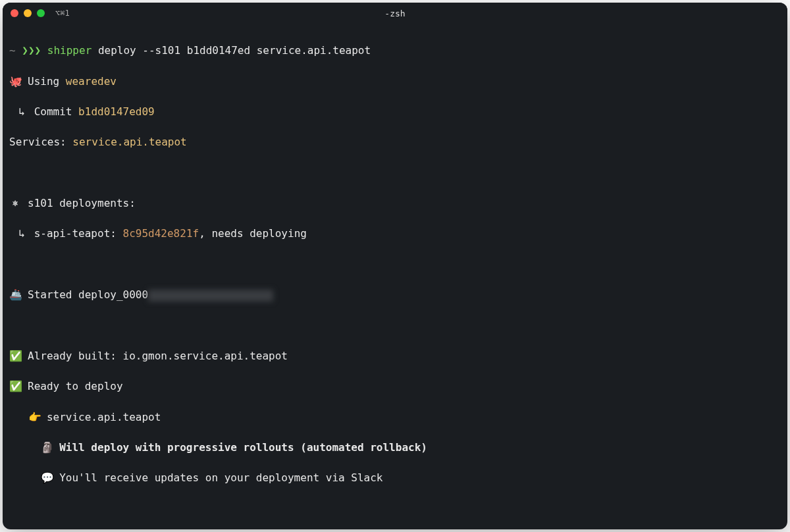 The width and height of the screenshot is (790, 532). What do you see at coordinates (63, 13) in the screenshot?
I see `tab-label: ⌥⌘1` at bounding box center [63, 13].